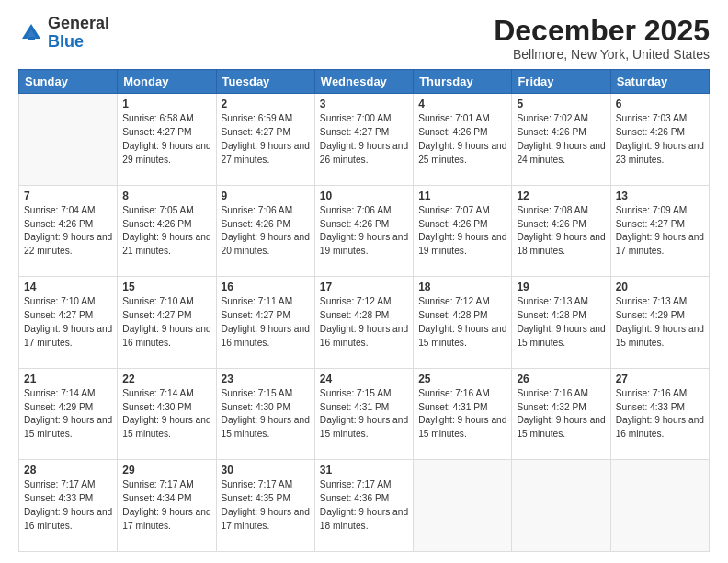 This screenshot has width=728, height=563. Describe the element at coordinates (660, 140) in the screenshot. I see `calendar-day: 6Sunrise: 7:03 AMSunset: 4:26 PMDaylight…` at that location.